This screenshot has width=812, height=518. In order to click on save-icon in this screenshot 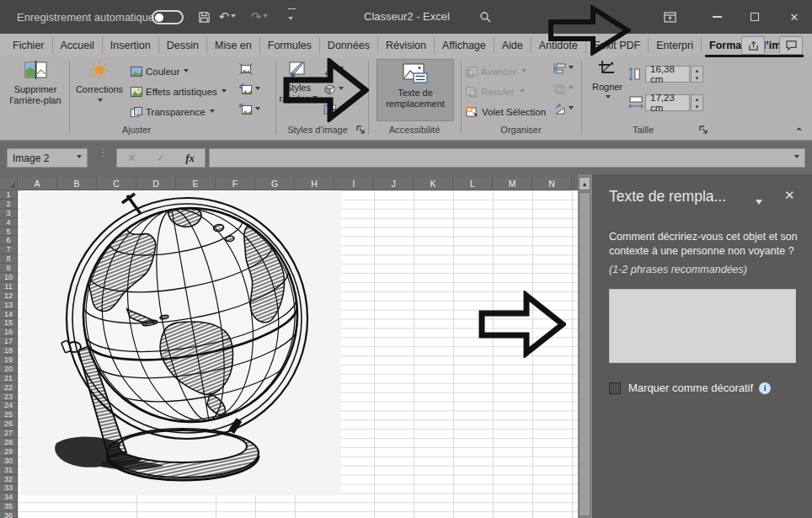, I will do `click(204, 17)`.